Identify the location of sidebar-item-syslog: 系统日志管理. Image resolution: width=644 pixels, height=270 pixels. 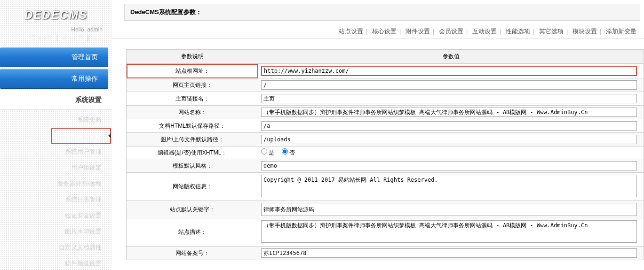
(56, 200).